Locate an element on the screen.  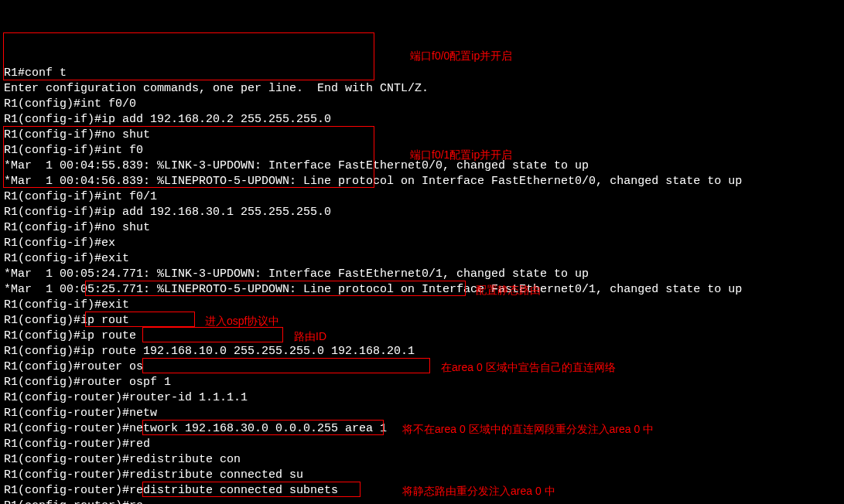
terminal-line: R1(config)#router ospf 1 is located at coordinates (422, 383).